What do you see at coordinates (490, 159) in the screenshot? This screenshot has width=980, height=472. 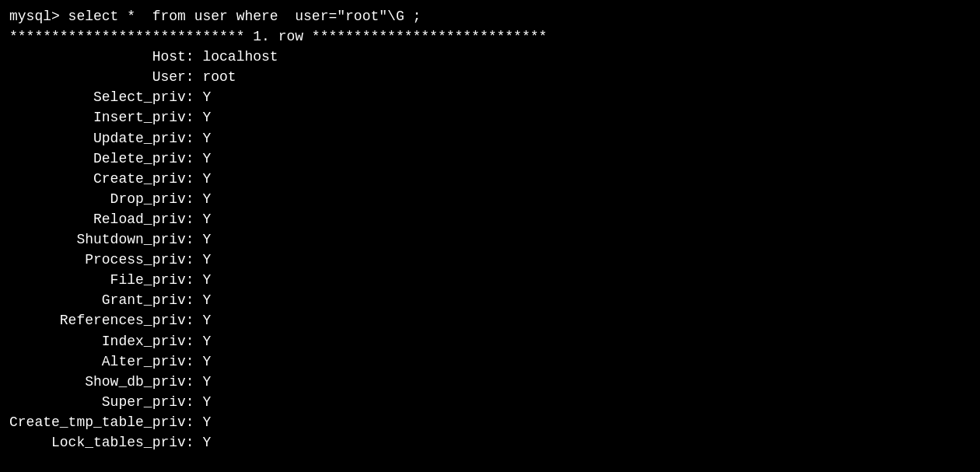 I see `field-row: Delete_priv: Y` at bounding box center [490, 159].